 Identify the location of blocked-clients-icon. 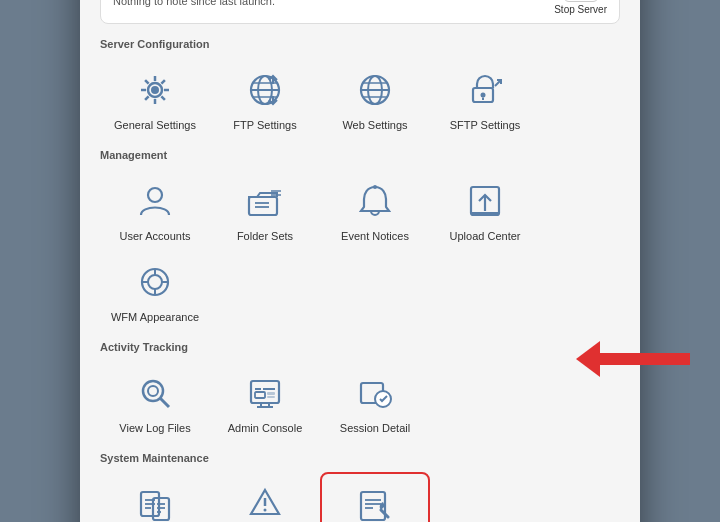
(265, 502).